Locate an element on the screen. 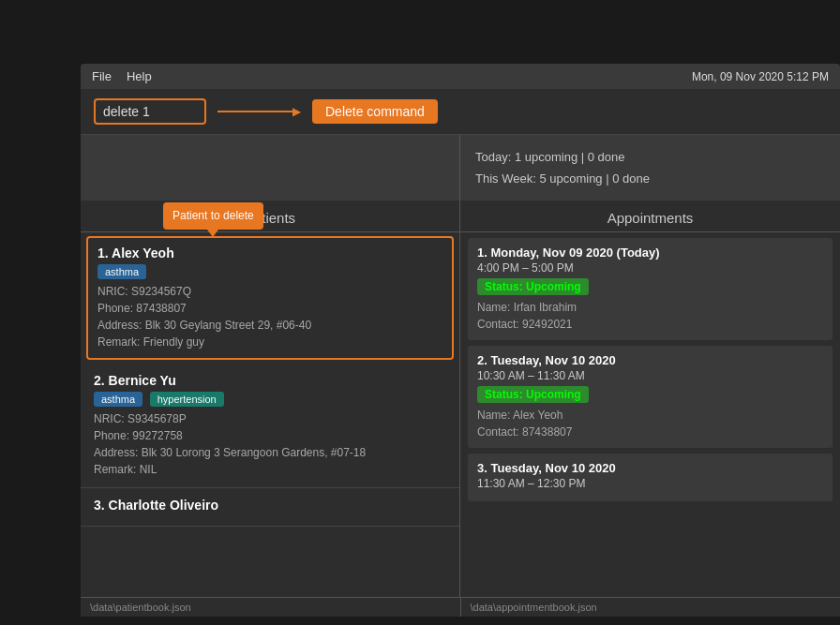 This screenshot has width=840, height=625. command-bar: delete 1 Delete command is located at coordinates (460, 112).